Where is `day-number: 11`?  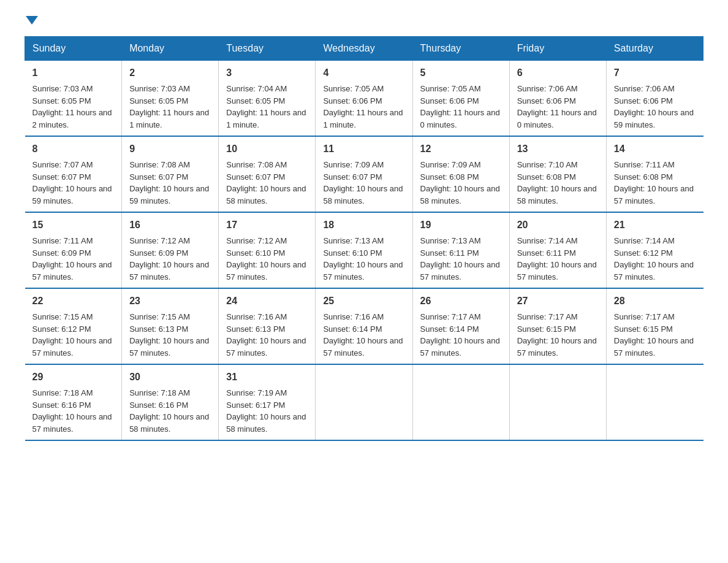 day-number: 11 is located at coordinates (364, 149).